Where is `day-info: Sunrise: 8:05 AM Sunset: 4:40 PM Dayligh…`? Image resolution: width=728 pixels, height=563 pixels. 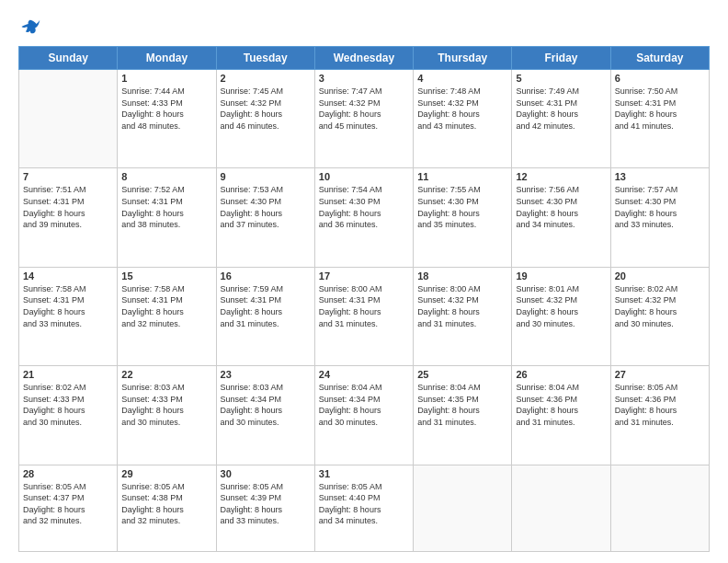
day-info: Sunrise: 8:05 AM Sunset: 4:40 PM Dayligh… is located at coordinates (364, 504).